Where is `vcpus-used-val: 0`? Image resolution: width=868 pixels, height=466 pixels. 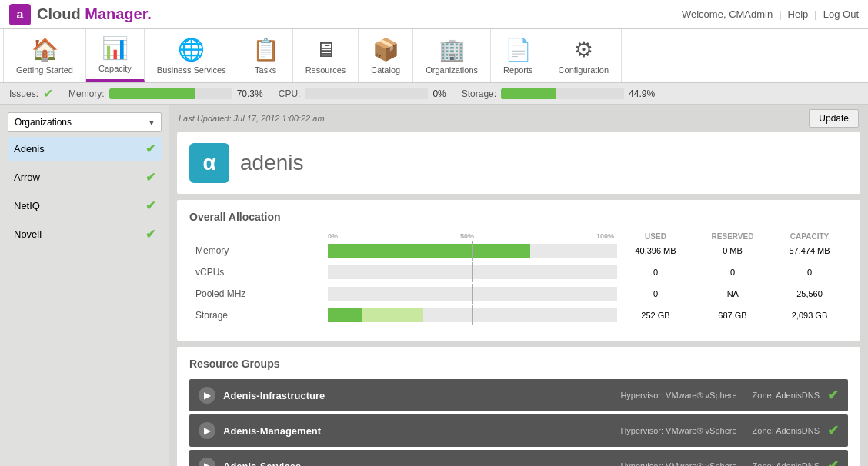 vcpus-used-val: 0 is located at coordinates (656, 272).